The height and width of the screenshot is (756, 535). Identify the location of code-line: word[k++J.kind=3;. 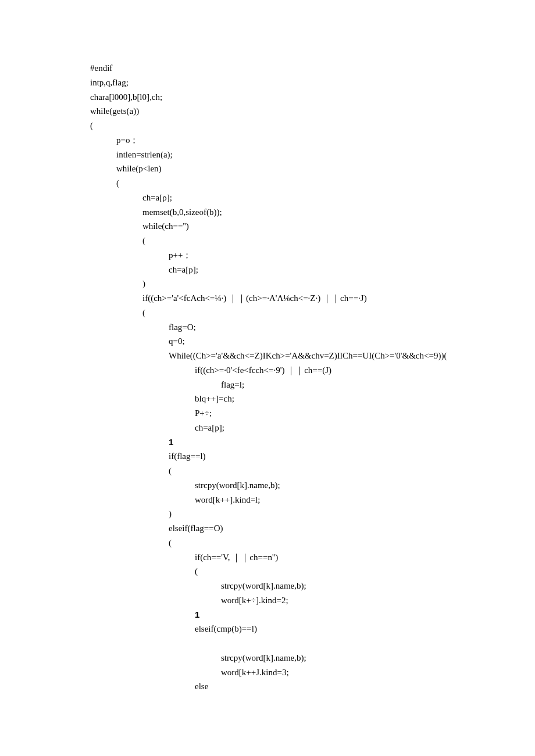
(313, 673).